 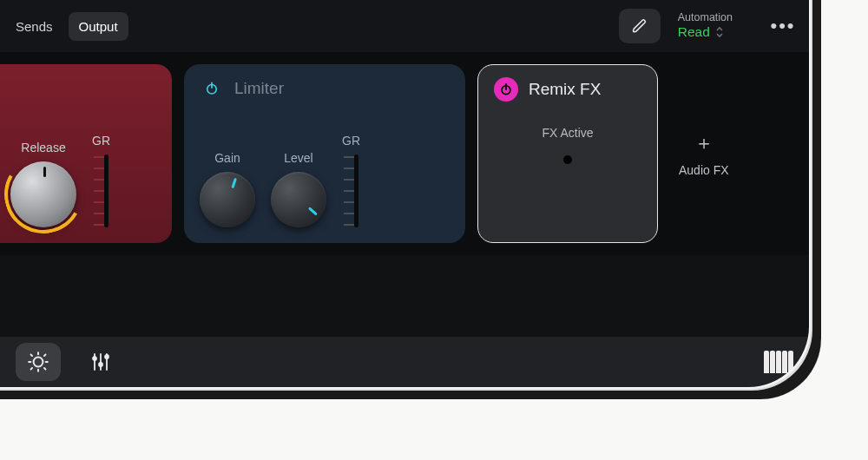 I want to click on gr-label-a: GR, so click(x=101, y=141).